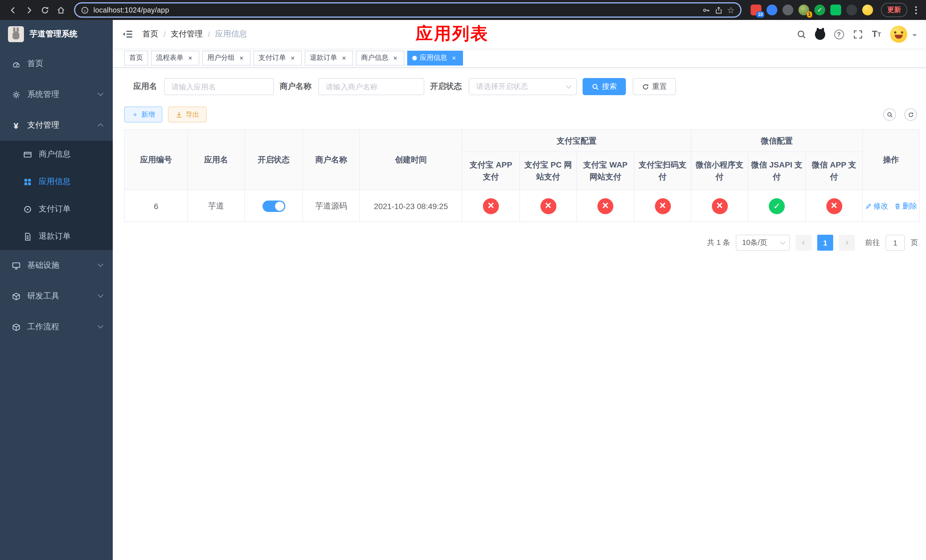  I want to click on site-info-icon, so click(85, 10).